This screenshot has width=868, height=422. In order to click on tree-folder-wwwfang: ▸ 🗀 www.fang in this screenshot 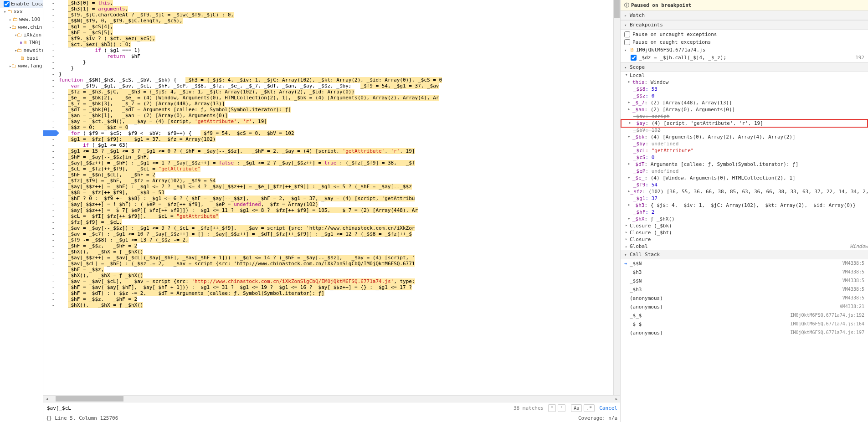, I will do `click(21, 66)`.